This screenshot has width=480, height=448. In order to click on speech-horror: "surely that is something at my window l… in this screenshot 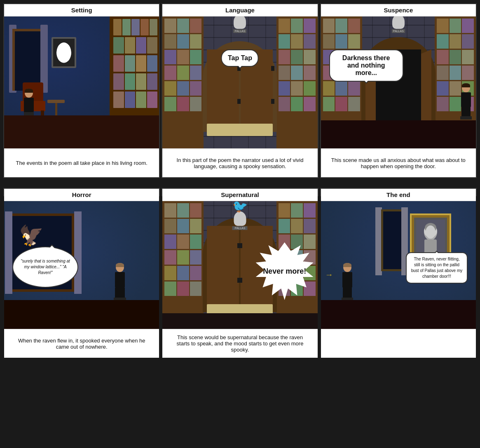, I will do `click(45, 267)`.